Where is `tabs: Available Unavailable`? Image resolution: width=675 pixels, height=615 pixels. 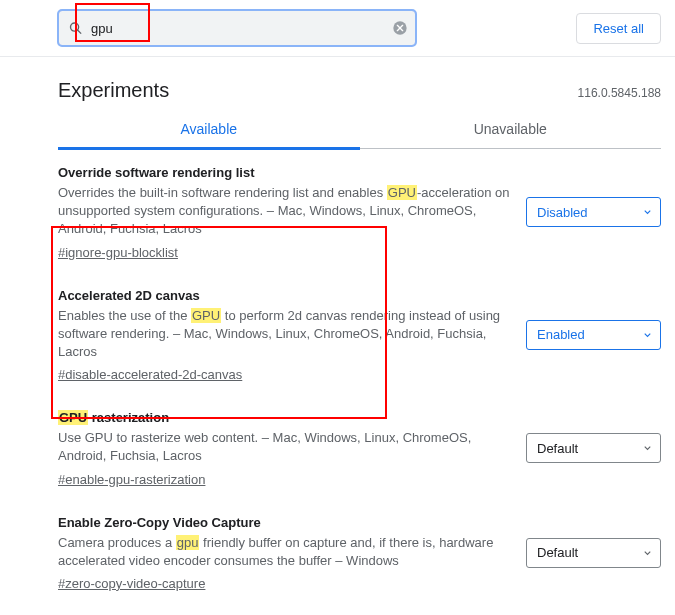 tabs: Available Unavailable is located at coordinates (360, 130).